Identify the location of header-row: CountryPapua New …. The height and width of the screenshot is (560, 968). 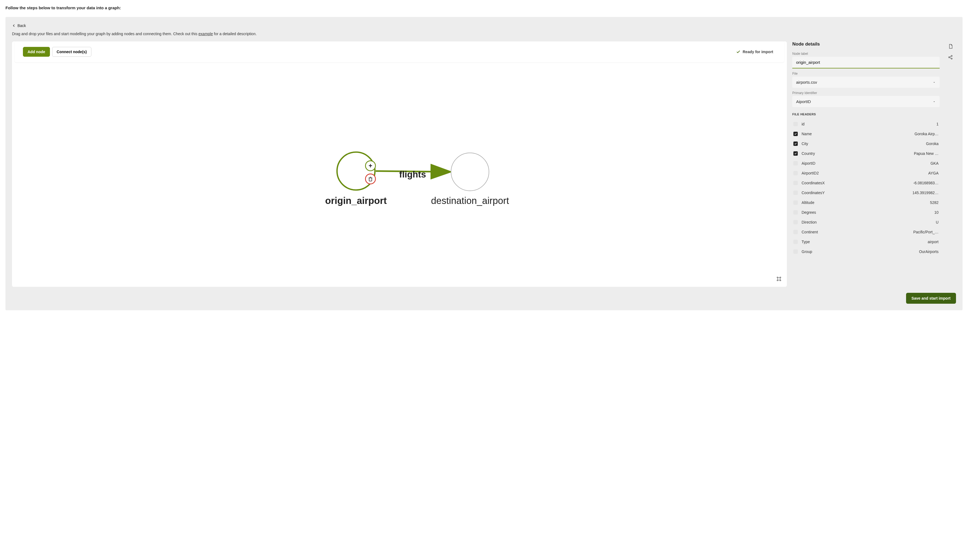
(866, 154).